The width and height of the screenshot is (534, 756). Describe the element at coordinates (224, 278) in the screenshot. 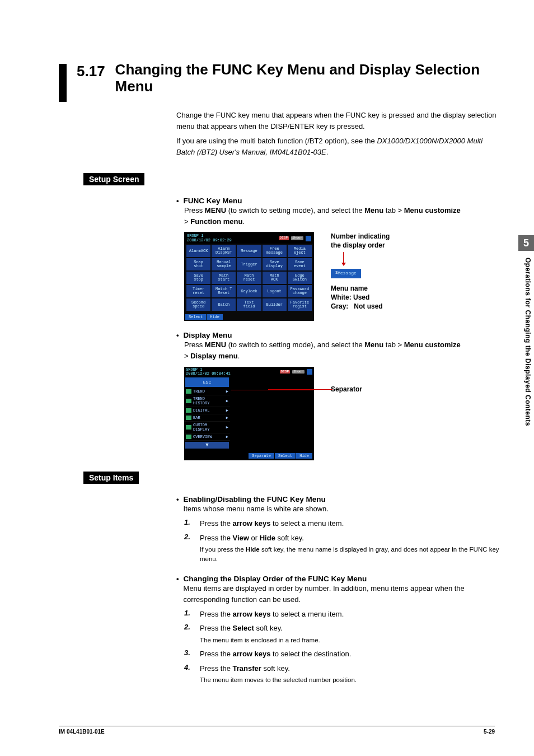

I see `func-menu-cell: Math start` at that location.